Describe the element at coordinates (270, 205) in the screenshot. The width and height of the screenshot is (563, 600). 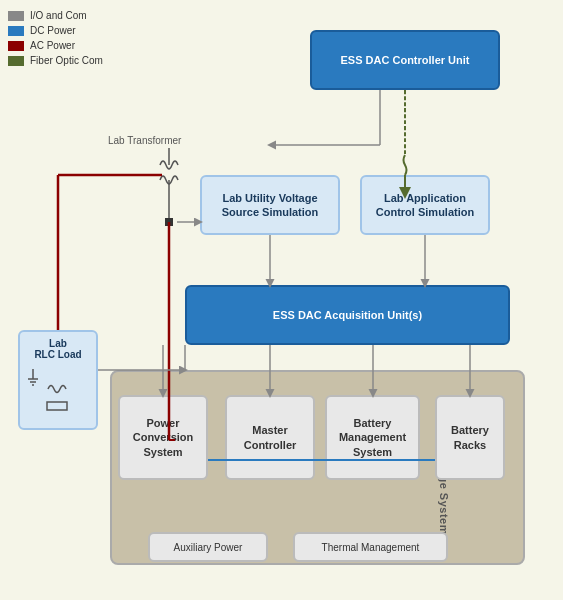
I see `lab-utility-box: Lab Utility Voltage Source Simulation` at that location.